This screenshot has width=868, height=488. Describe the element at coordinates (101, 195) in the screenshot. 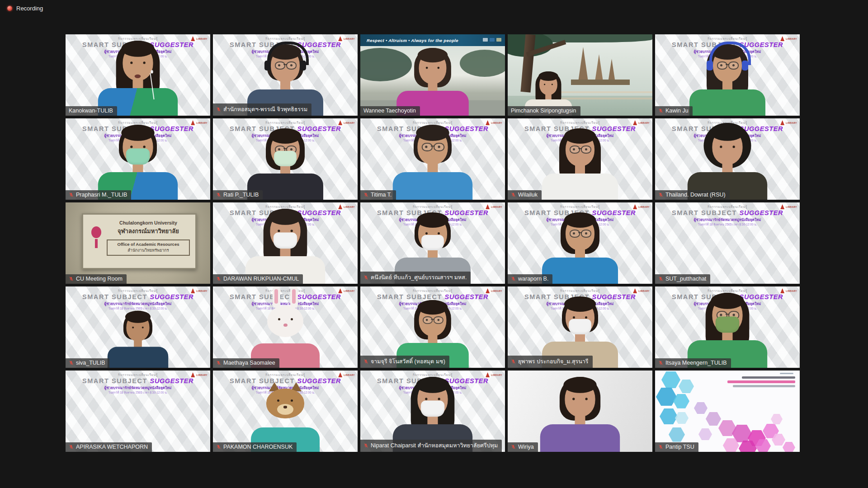

I see `participant-name-label: Praphasri M._TULIB` at that location.